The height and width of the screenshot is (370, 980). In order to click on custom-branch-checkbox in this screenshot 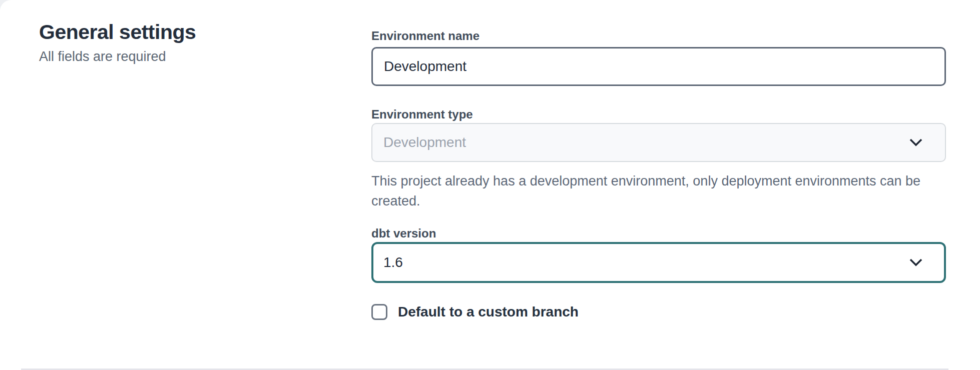, I will do `click(379, 312)`.